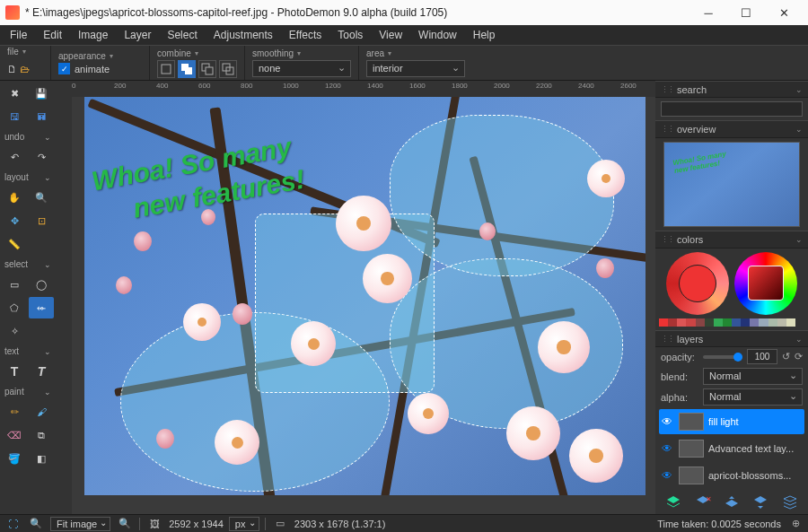  I want to click on lasso-select-tool: ⬰, so click(41, 308).